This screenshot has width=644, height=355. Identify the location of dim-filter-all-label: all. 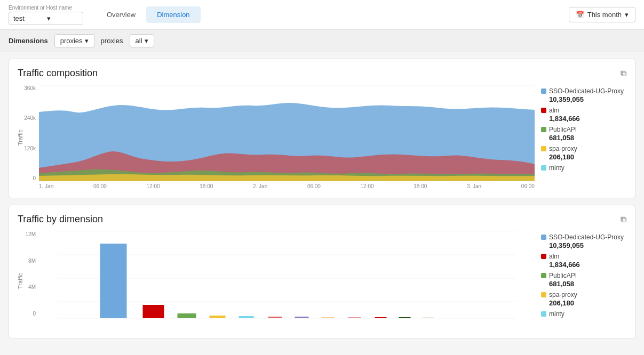
(139, 41).